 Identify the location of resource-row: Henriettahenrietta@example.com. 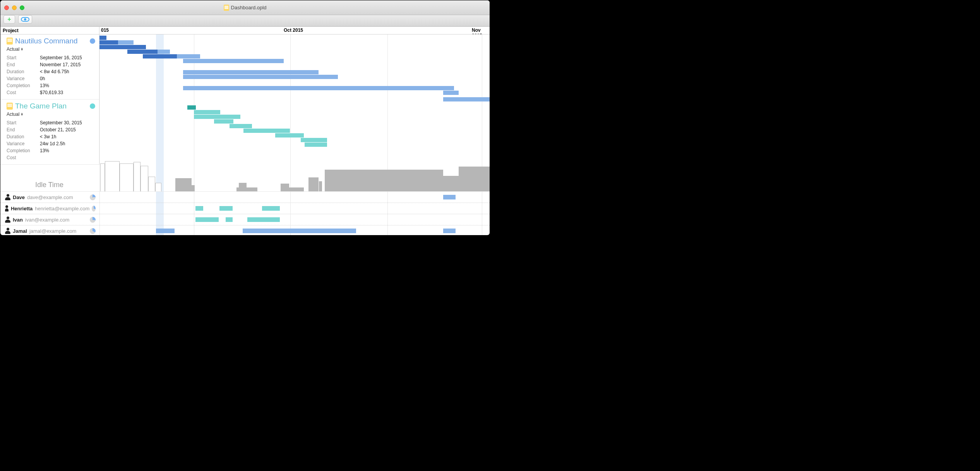
(245, 208).